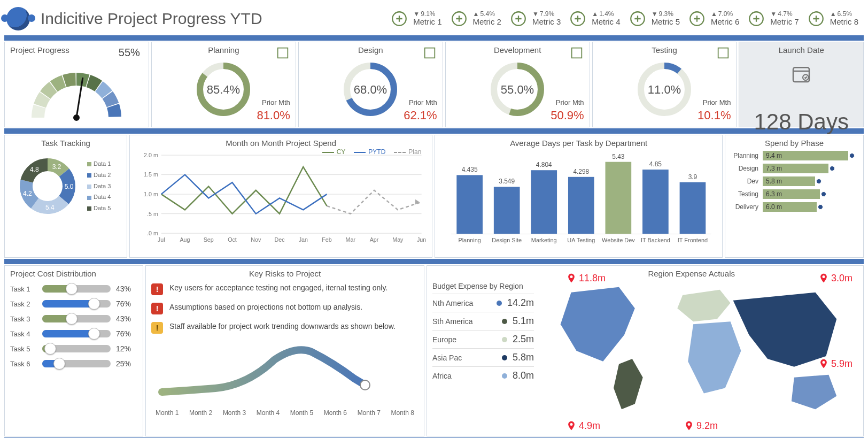  I want to click on svg-text: 3.549, so click(507, 181).